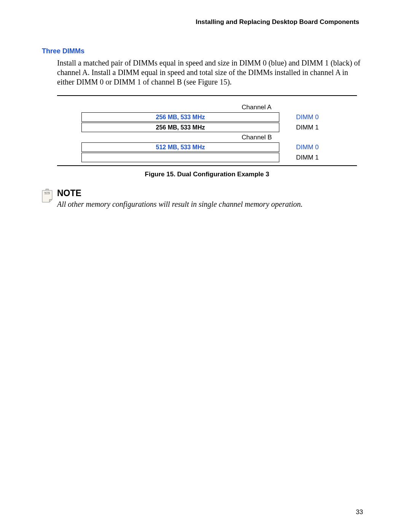 The width and height of the screenshot is (411, 532). Describe the element at coordinates (207, 137) in the screenshot. I see `channel-b-label: Channel B` at that location.